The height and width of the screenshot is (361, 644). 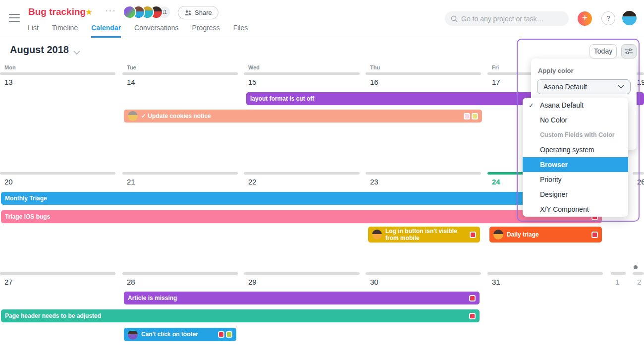 What do you see at coordinates (33, 31) in the screenshot?
I see `tab-list: List` at bounding box center [33, 31].